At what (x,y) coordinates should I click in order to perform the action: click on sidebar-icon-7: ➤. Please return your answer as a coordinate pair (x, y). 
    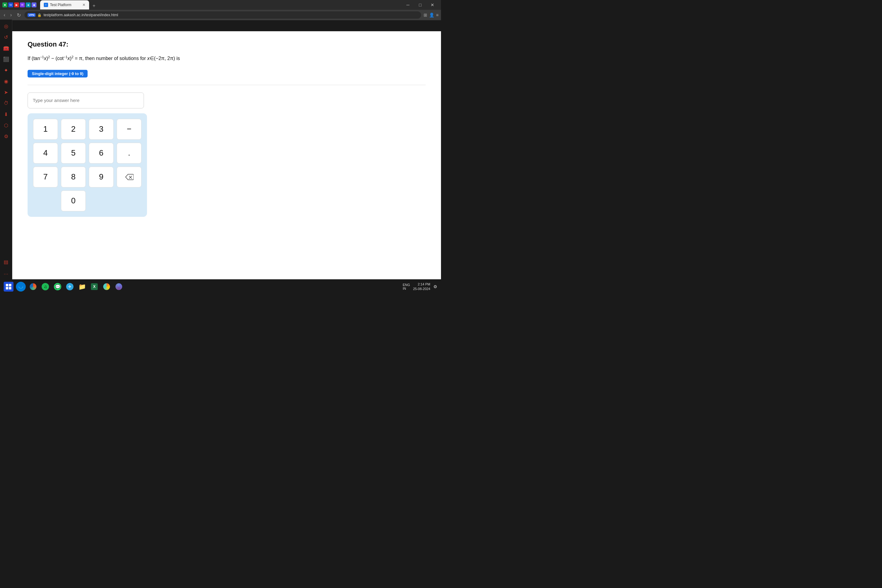
    Looking at the image, I should click on (6, 92).